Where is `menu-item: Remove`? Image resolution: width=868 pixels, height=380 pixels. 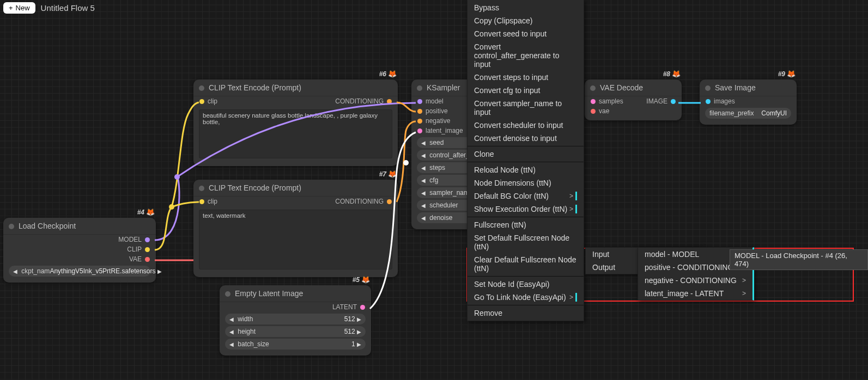 menu-item: Remove is located at coordinates (525, 313).